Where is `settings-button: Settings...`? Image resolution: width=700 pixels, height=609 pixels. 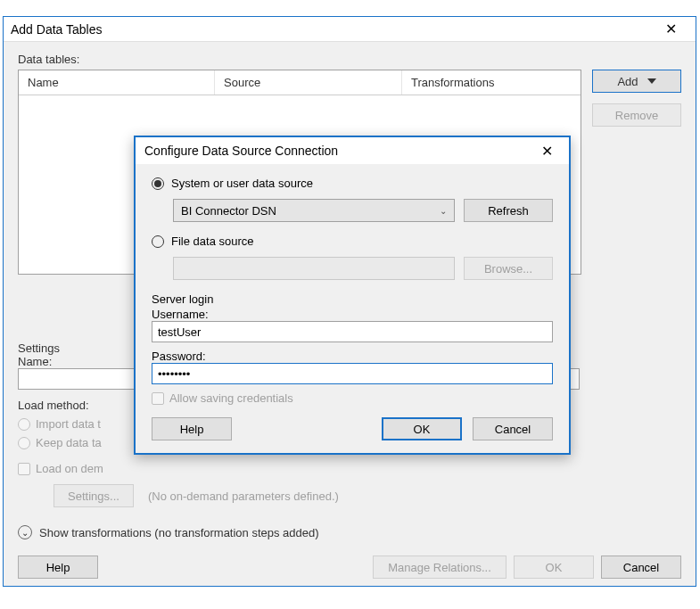
settings-button: Settings... is located at coordinates (94, 496).